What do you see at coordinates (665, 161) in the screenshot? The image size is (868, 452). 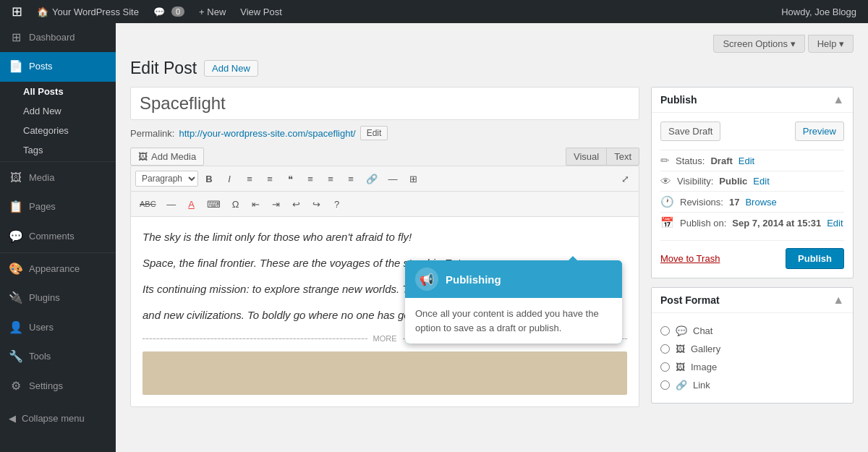 I see `status-icon: ✏` at bounding box center [665, 161].